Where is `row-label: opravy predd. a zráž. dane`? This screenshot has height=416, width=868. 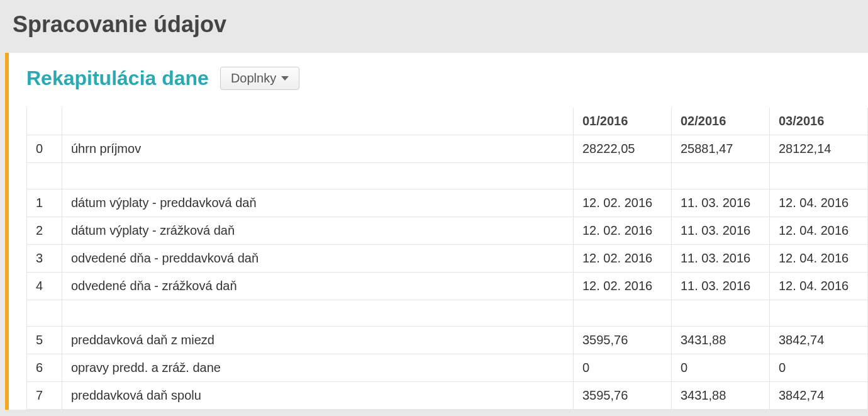 row-label: opravy predd. a zráž. dane is located at coordinates (318, 368).